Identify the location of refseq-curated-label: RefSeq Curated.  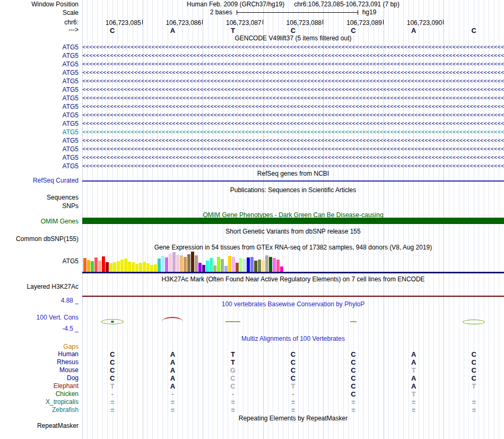
(40, 180).